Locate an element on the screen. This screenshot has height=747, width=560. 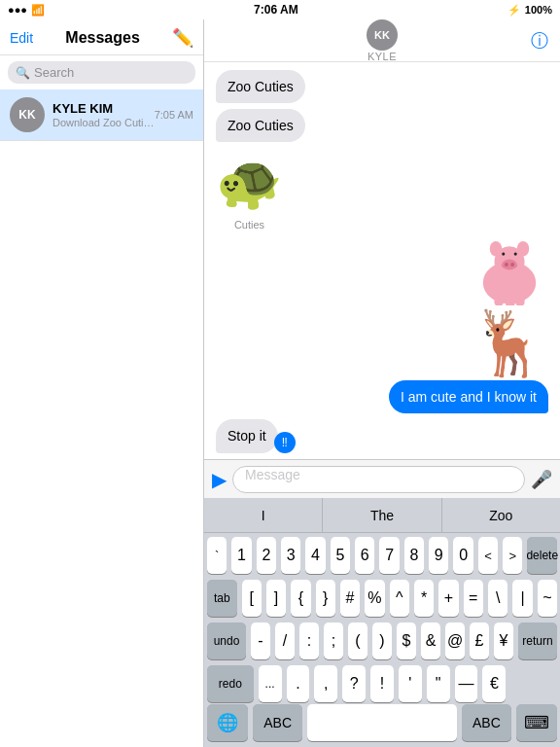
sent-message-group: I am cute and I know it is located at coordinates (382, 397).